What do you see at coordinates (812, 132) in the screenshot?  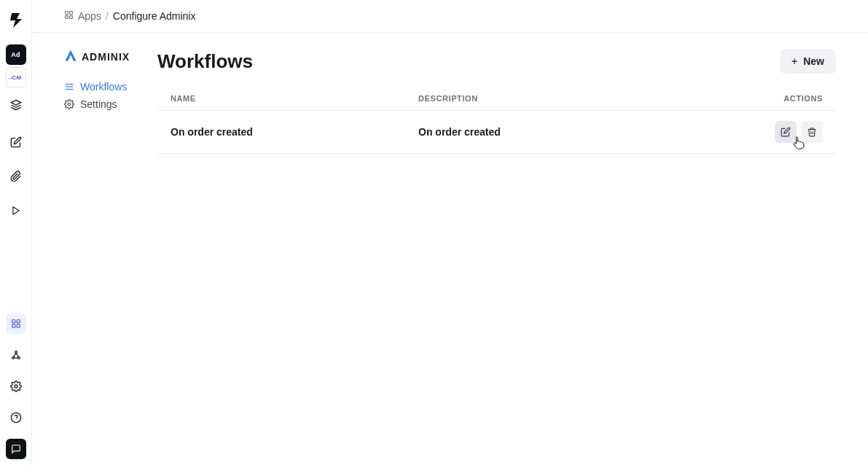 I see `delete-button` at bounding box center [812, 132].